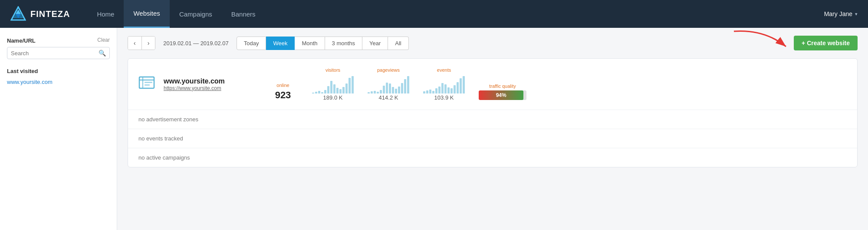 This screenshot has height=230, width=868. I want to click on online-label: online, so click(283, 85).